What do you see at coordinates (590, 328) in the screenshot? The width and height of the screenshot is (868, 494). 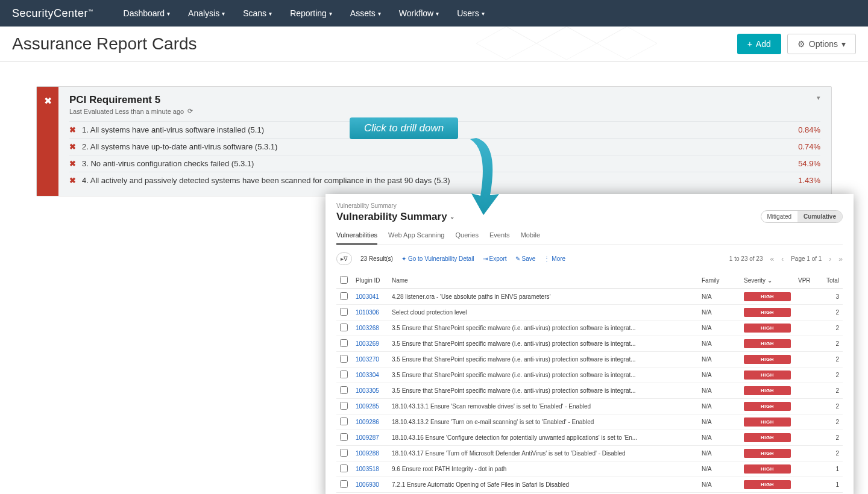 I see `table-row: 10032683.5 Ensure that SharePoint specif…` at bounding box center [590, 328].